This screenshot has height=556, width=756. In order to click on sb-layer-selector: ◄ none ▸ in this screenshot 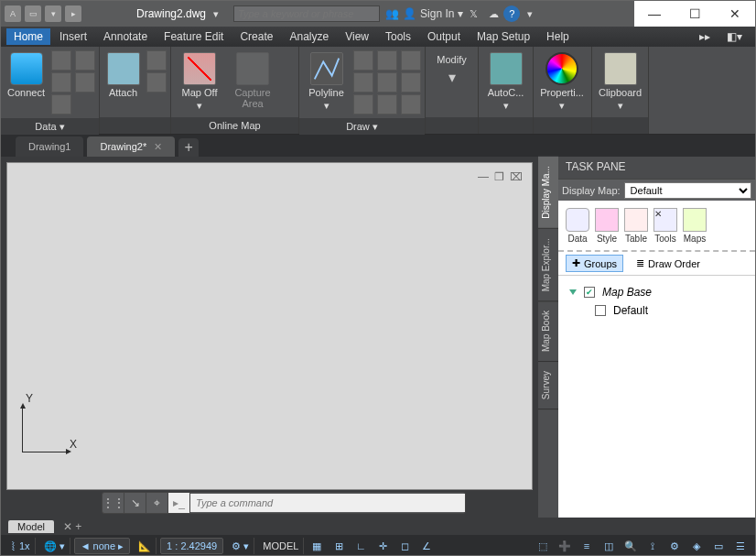, I will do `click(103, 546)`.